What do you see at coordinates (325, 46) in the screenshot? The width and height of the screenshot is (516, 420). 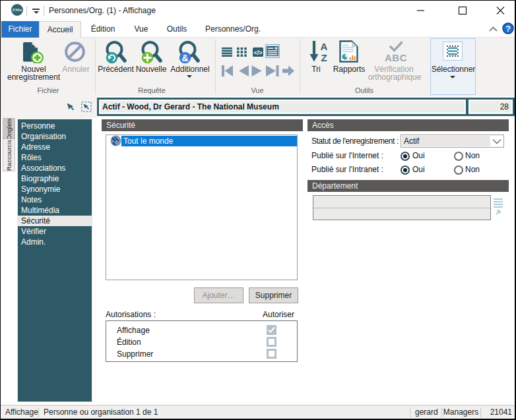 I see `svg-text: A` at bounding box center [325, 46].